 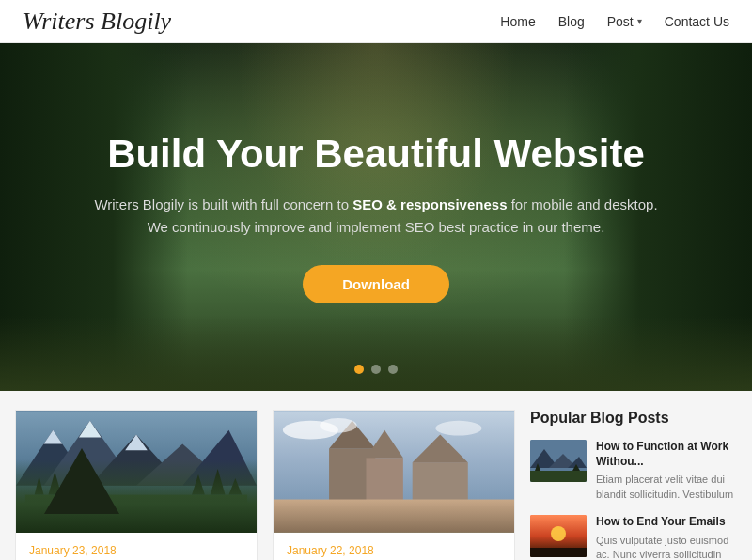 I want to click on popular-info-1: How to Function at Work Withou... Etiam …, so click(x=666, y=471).